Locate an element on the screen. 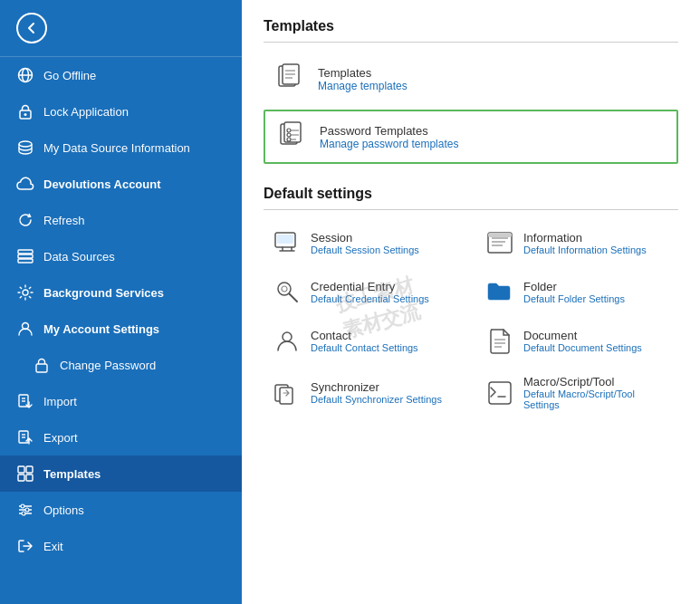 This screenshot has height=604, width=700. sidebar-item-label: Lock Application is located at coordinates (86, 112).